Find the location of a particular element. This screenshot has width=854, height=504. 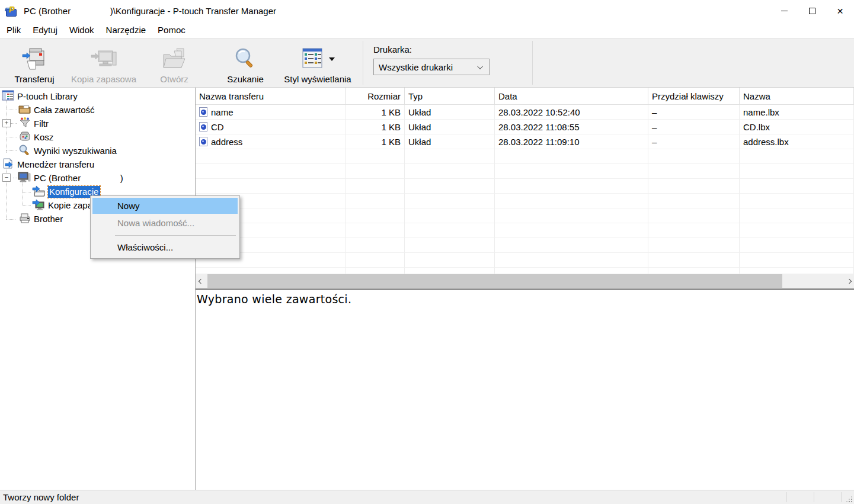

tree-item-label: Wyniki wyszukiwania is located at coordinates (75, 150).